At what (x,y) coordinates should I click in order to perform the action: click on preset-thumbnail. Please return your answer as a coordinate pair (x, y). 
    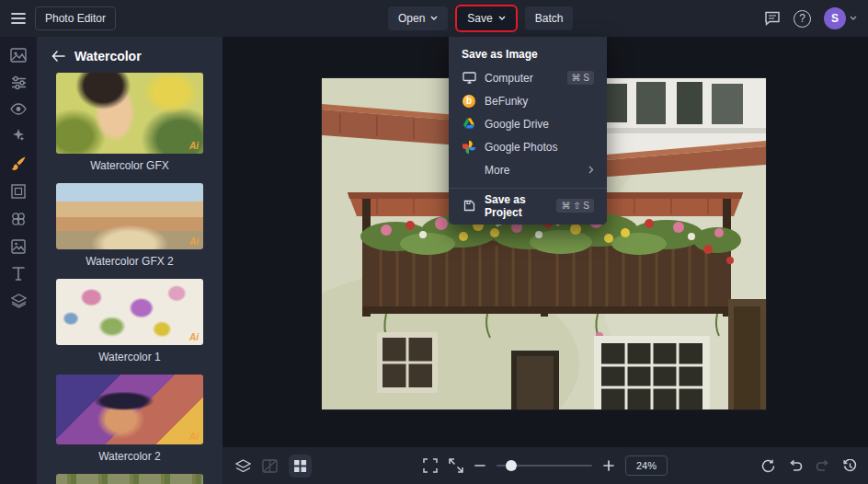
    Looking at the image, I should click on (130, 478).